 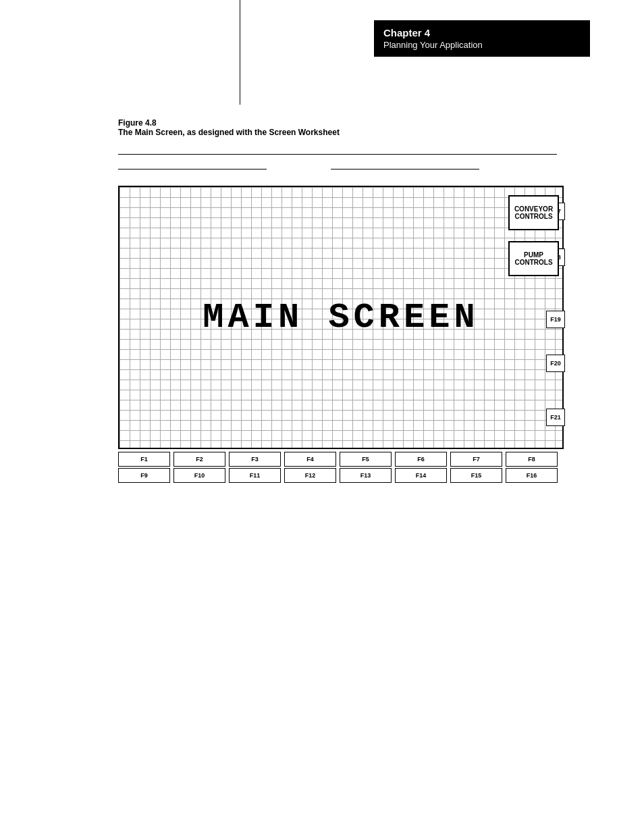 I want to click on fkey-f8: F8, so click(x=532, y=459).